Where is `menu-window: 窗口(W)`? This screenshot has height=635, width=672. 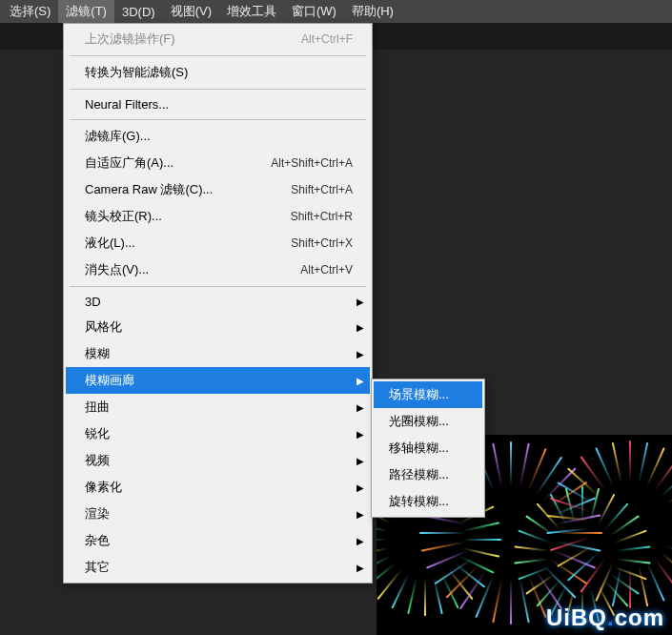 menu-window: 窗口(W) is located at coordinates (315, 11).